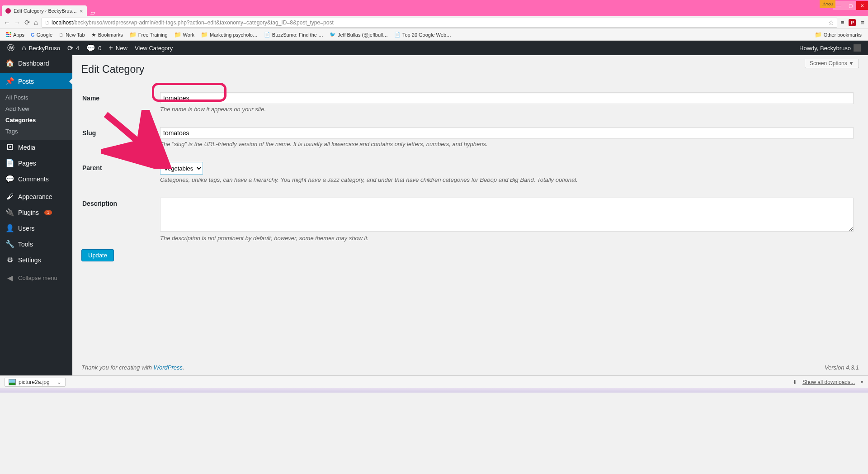 This screenshot has height=474, width=868. Describe the element at coordinates (10, 278) in the screenshot. I see `collapse-icon: ◀` at that location.